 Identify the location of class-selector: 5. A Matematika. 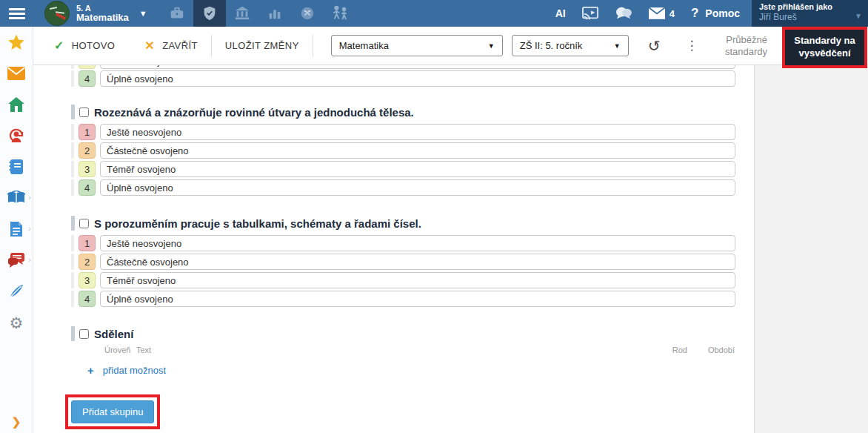
(102, 13).